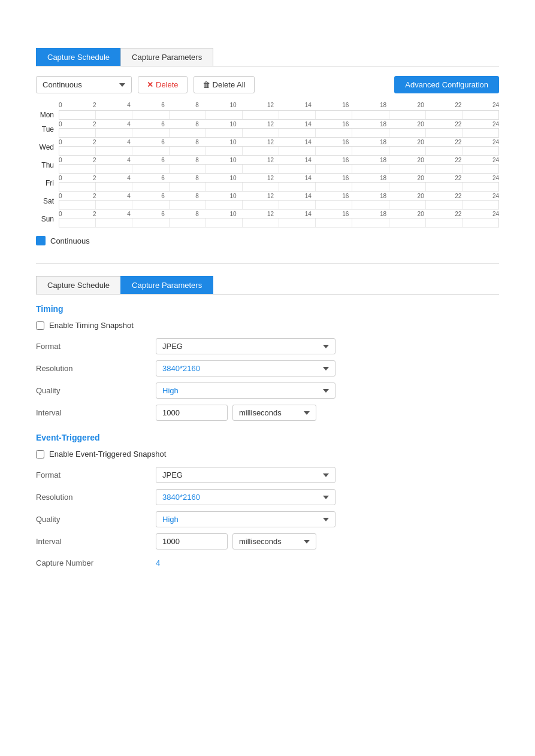  Describe the element at coordinates (267, 520) in the screenshot. I see `event-quality-row: Quality High` at that location.